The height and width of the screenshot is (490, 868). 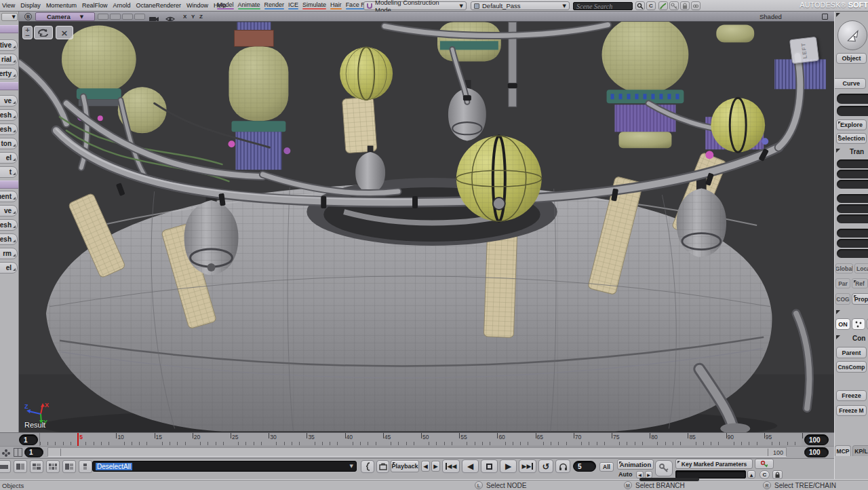 I want to click on step-back-button: ◀, so click(x=426, y=466).